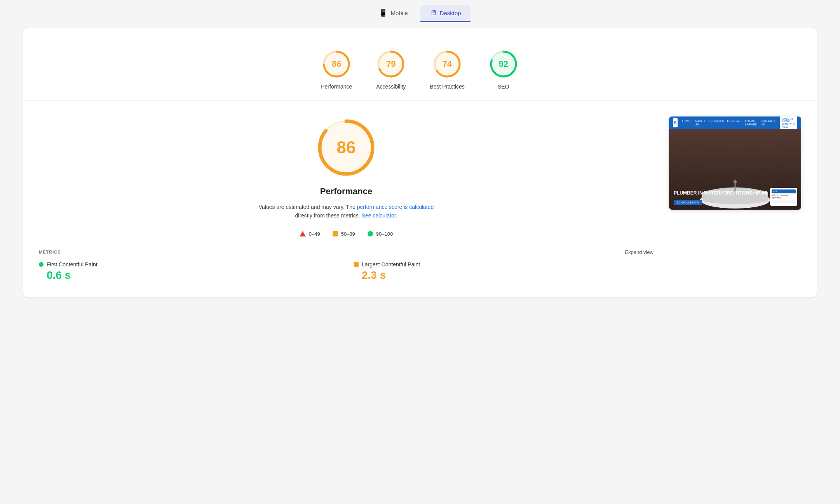 The height and width of the screenshot is (504, 840). What do you see at coordinates (329, 216) in the screenshot?
I see `desc-text2: directly from these metrics.` at bounding box center [329, 216].